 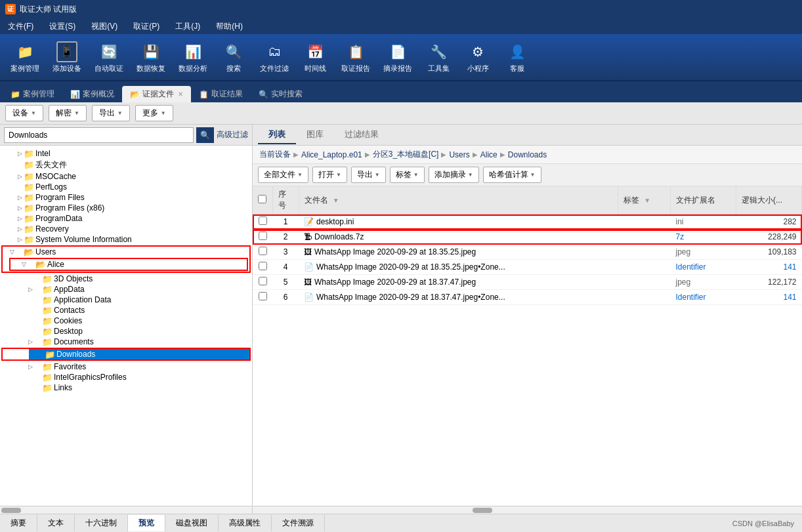 What do you see at coordinates (126, 300) in the screenshot?
I see `tree-item-application-data: 📁 Application Data` at bounding box center [126, 300].